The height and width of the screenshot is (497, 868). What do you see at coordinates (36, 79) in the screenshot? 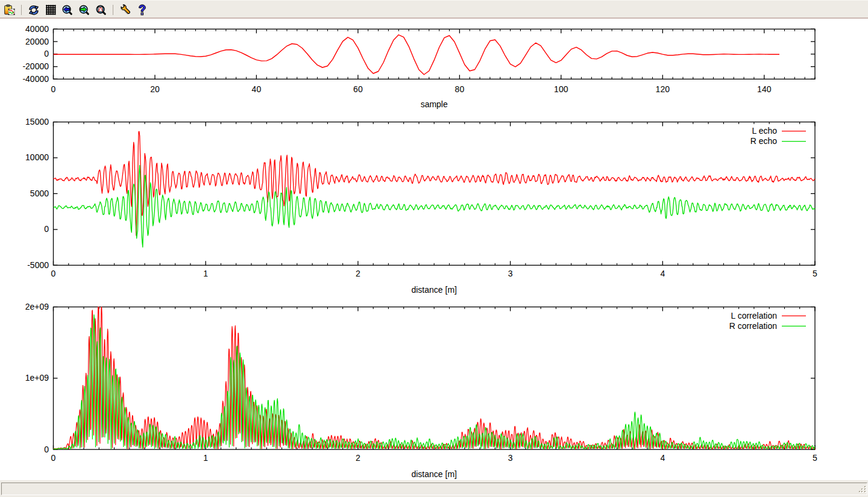
I see `svg-text: -40000` at bounding box center [36, 79].